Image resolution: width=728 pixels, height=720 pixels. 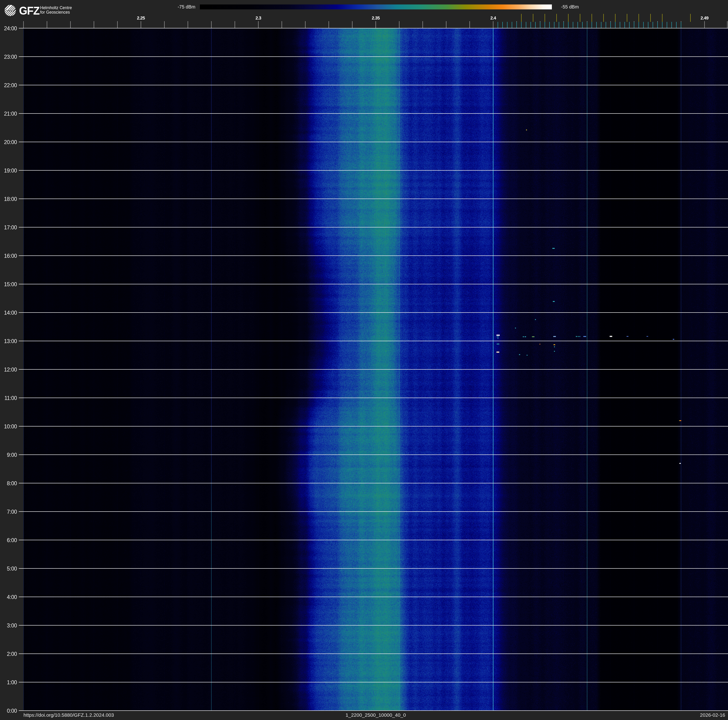 What do you see at coordinates (8, 342) in the screenshot?
I see `time-axis-label: 13:00` at bounding box center [8, 342].